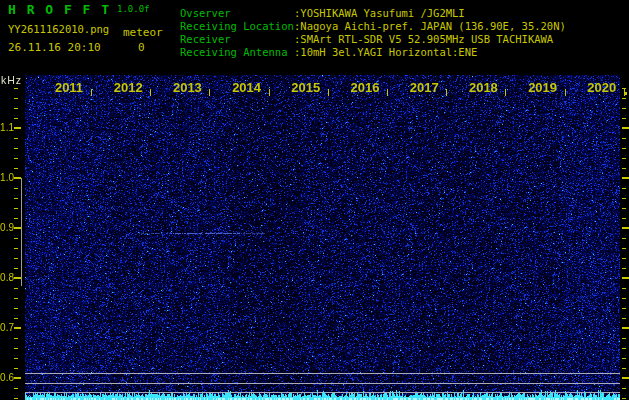 The width and height of the screenshot is (629, 400). Describe the element at coordinates (237, 26) in the screenshot. I see `info-label: Receiving Location` at that location.